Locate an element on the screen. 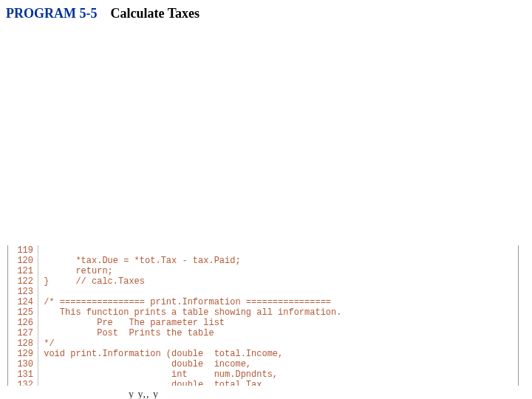  line-text: return; is located at coordinates (278, 271).